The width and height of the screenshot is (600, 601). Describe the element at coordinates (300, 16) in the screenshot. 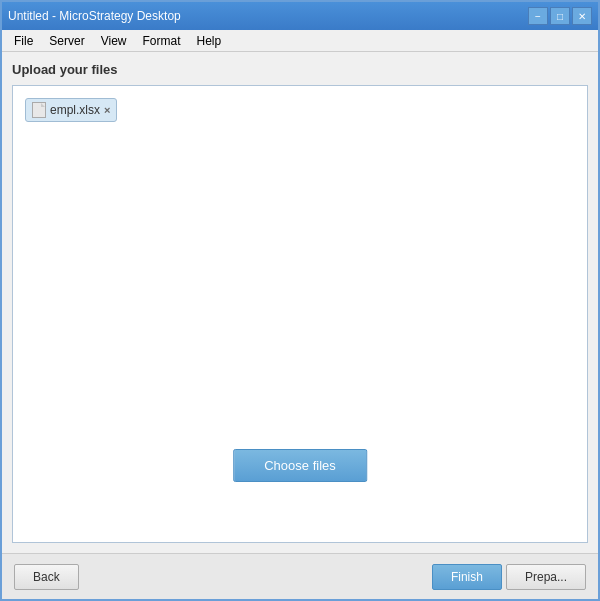

I see `title-bar: Untitled - MicroStrategy Desktop − □ ✕` at that location.